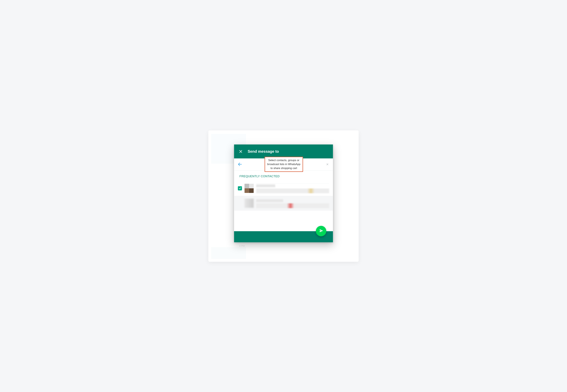  I want to click on callout-line-1: Select contacts, groups or, so click(284, 160).